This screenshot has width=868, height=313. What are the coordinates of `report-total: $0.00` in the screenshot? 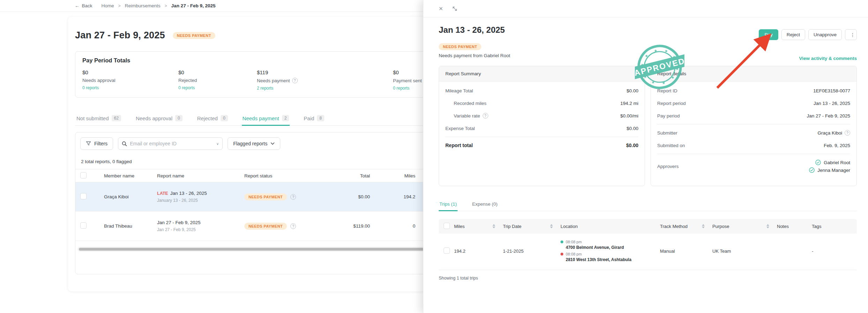 It's located at (347, 197).